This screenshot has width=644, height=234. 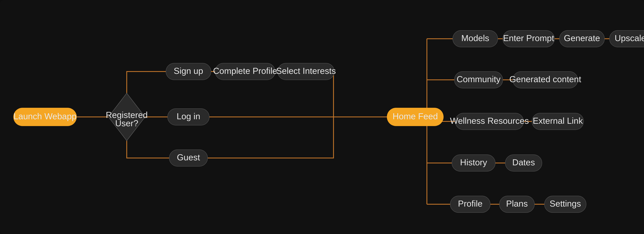 What do you see at coordinates (630, 38) in the screenshot?
I see `upscale-label: Upscale` at bounding box center [630, 38].